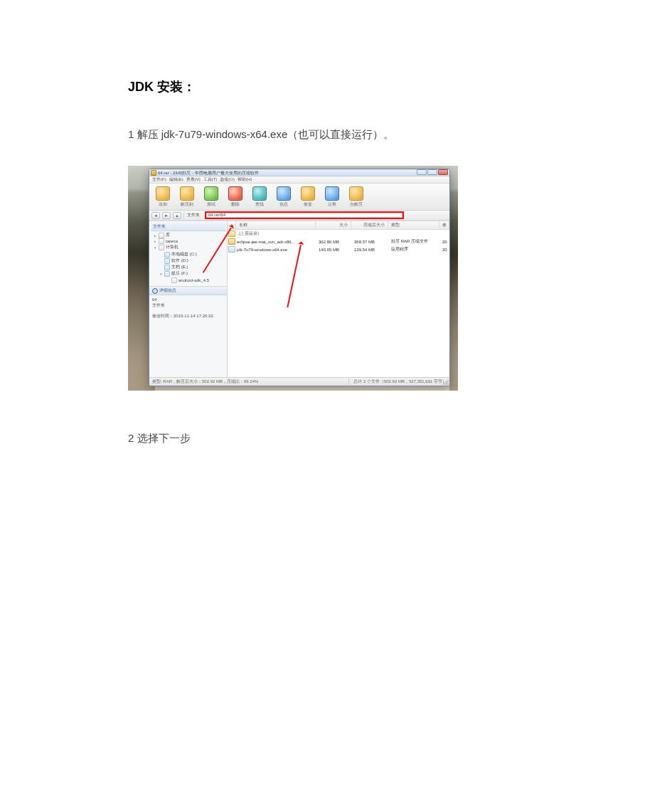 This screenshot has width=672, height=799. Describe the element at coordinates (188, 299) in the screenshot. I see `left-pane: 文件夹 ▸库 ▸tarena ▾计算机 本地磁盘 (C:) 软件 (D:) 文档…` at that location.